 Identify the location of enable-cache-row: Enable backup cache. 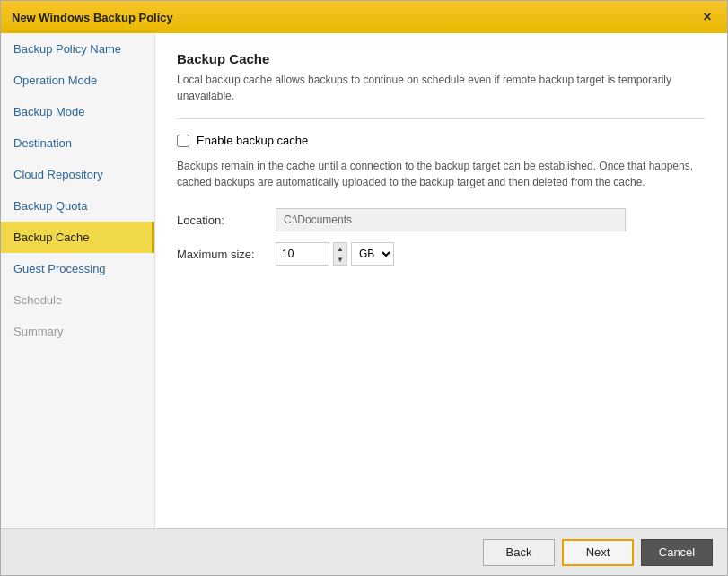
(442, 140).